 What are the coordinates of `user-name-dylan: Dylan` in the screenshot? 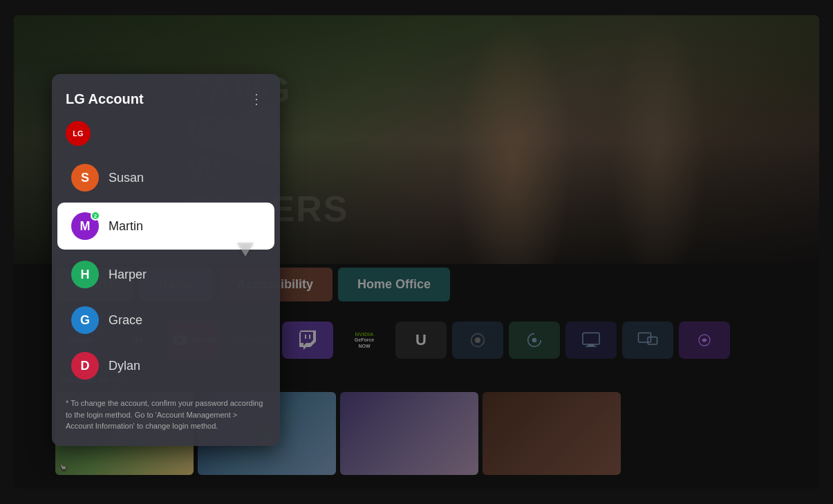 It's located at (124, 366).